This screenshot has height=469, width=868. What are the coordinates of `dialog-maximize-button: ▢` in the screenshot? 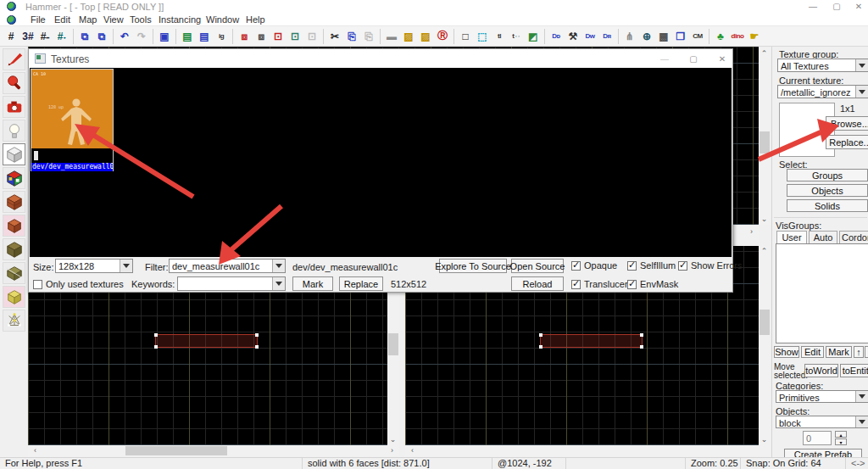 It's located at (693, 59).